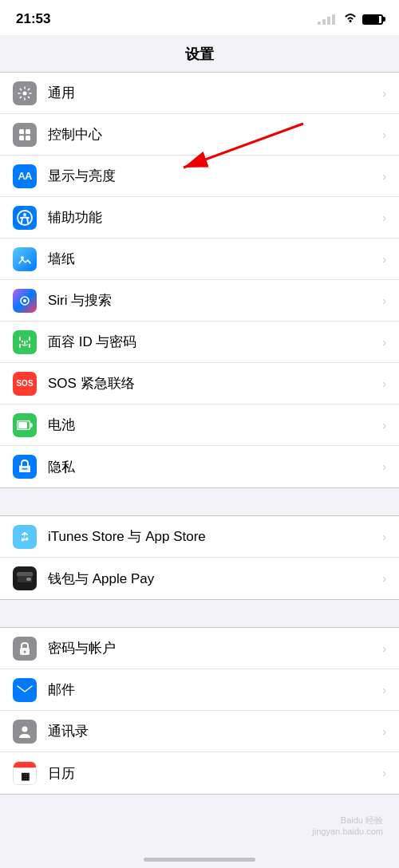  What do you see at coordinates (25, 537) in the screenshot?
I see `itunes-icon` at bounding box center [25, 537].